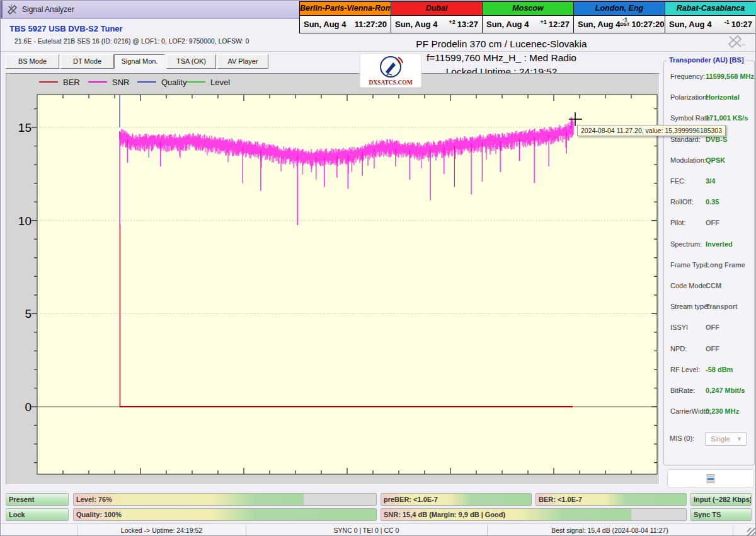  What do you see at coordinates (733, 531) in the screenshot?
I see `statusbar-separator` at bounding box center [733, 531].